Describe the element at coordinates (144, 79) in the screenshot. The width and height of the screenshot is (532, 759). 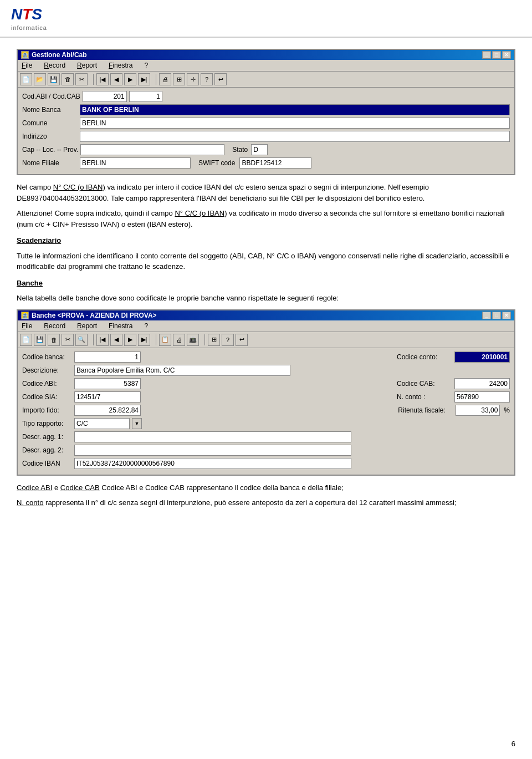
I see `tb-last: ▶|` at that location.